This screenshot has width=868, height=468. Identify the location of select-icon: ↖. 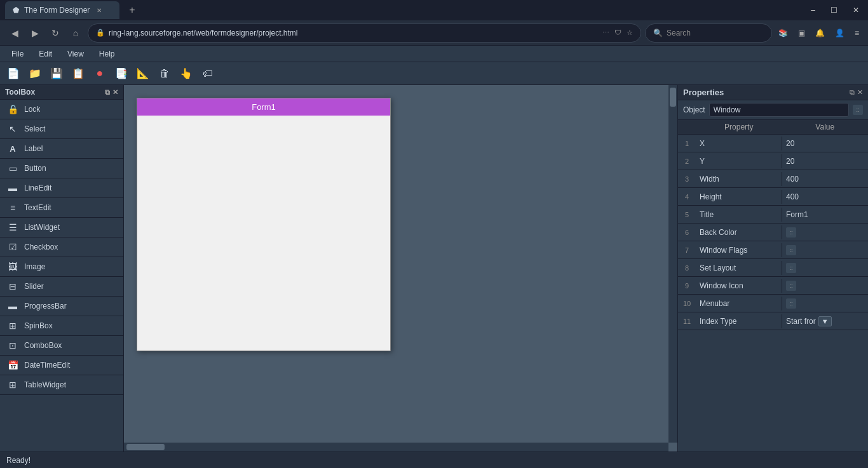
(13, 129).